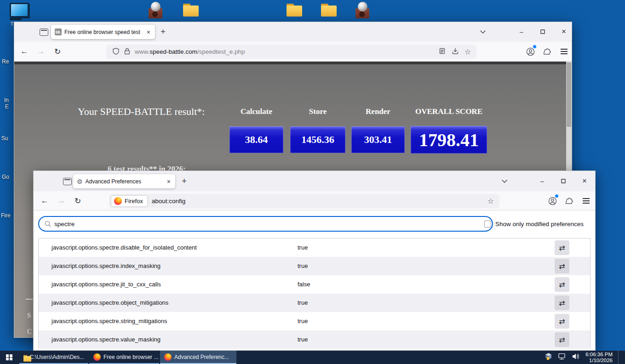 The image size is (625, 364). What do you see at coordinates (103, 32) in the screenshot?
I see `tab-speed-test: 58. Free online browser speed test - ×` at bounding box center [103, 32].